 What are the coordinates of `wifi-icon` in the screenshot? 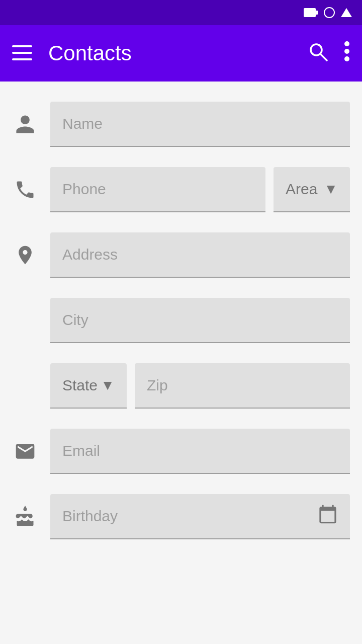 It's located at (346, 13).